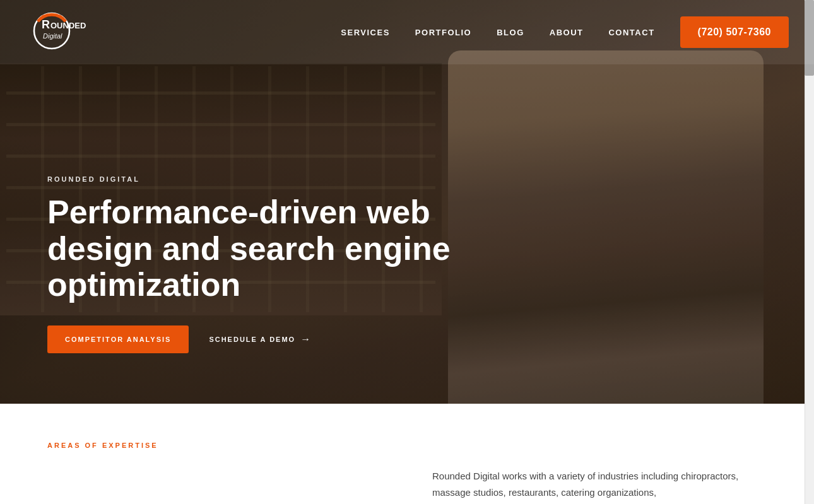 The height and width of the screenshot is (504, 814). What do you see at coordinates (407, 32) in the screenshot?
I see `site-header: R OUNDED Digital SERVICES PORTFOLIO BLOG…` at bounding box center [407, 32].